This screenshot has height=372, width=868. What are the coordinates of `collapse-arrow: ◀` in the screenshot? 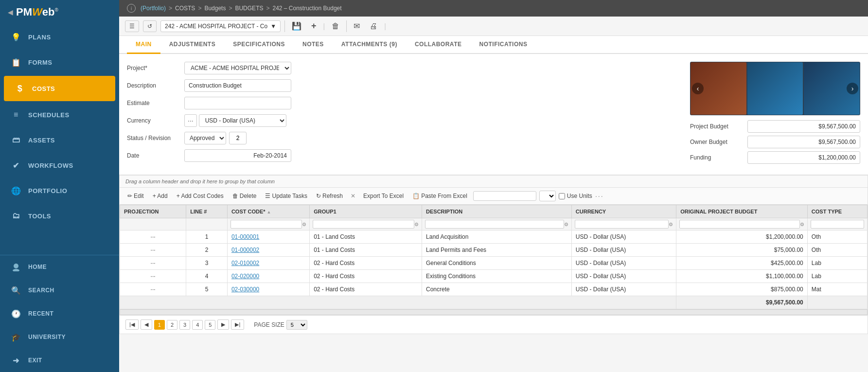 It's located at (11, 12).